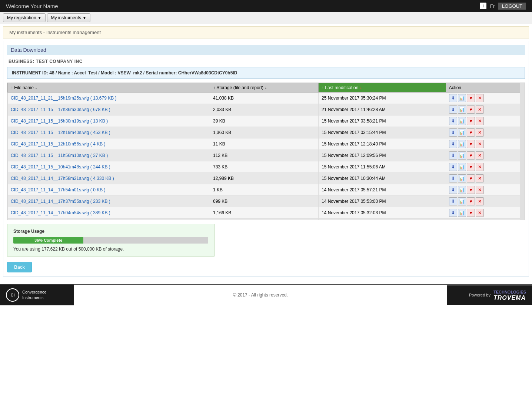 This screenshot has width=532, height=409. Describe the element at coordinates (84, 18) in the screenshot. I see `my-instruments-arrow: ▼` at that location.